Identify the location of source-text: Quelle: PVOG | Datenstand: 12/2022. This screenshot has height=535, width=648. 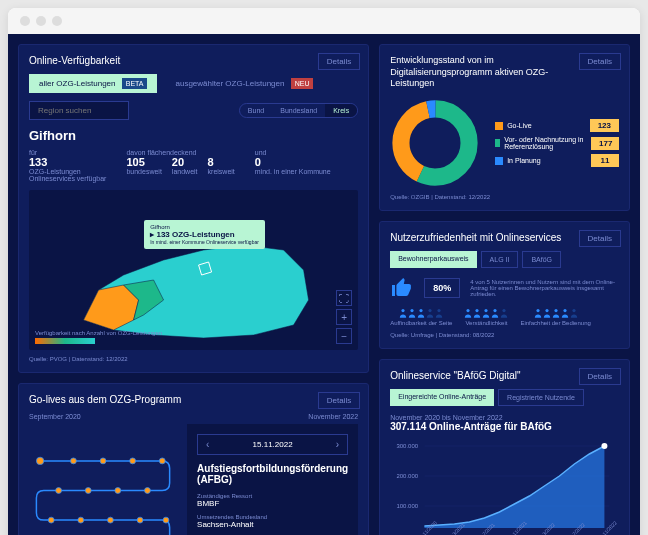
(194, 359).